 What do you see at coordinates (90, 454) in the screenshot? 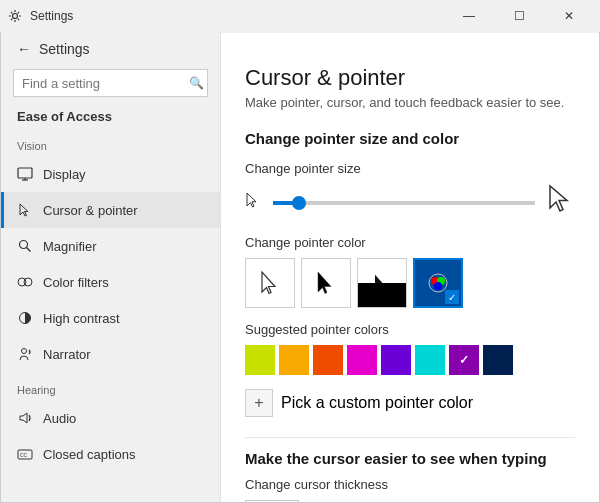
I see `captions-label: Closed captions` at bounding box center [90, 454].